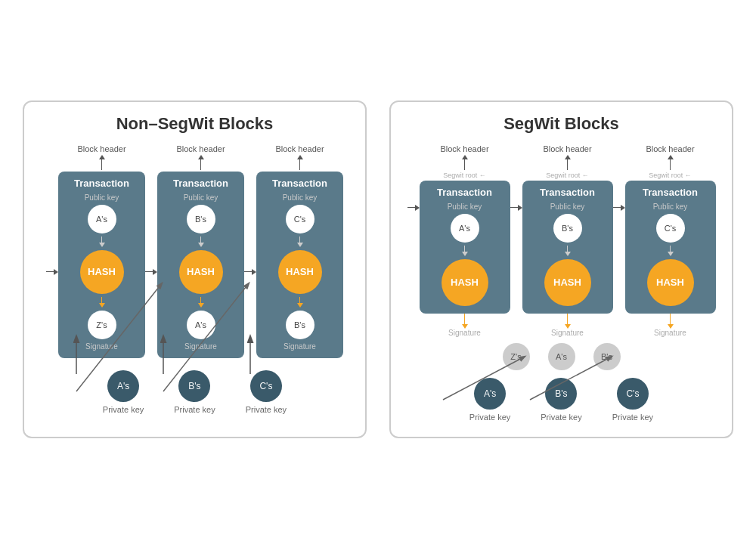  What do you see at coordinates (490, 394) in the screenshot?
I see `sw-private-key-circle-0: A's` at bounding box center [490, 394].